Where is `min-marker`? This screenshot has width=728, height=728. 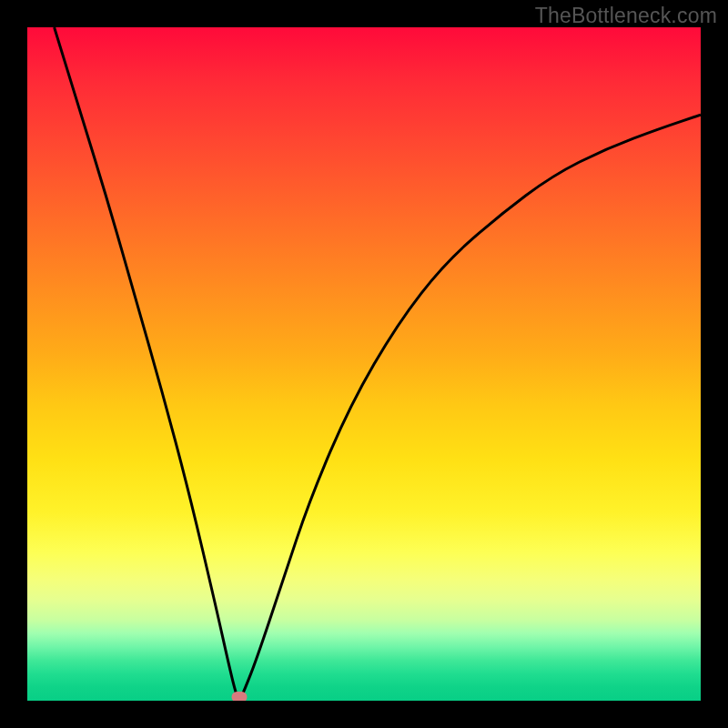
min-marker is located at coordinates (240, 696).